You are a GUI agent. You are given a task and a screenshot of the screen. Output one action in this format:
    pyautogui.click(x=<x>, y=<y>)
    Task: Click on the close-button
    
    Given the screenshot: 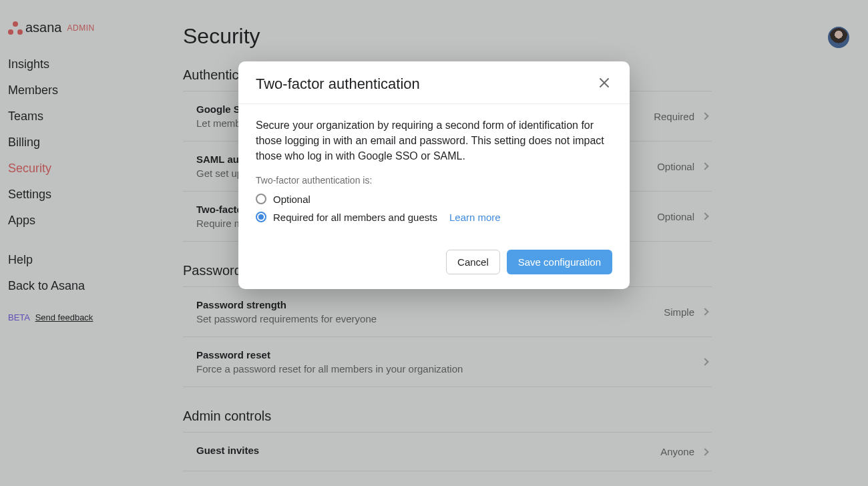 What is the action you would take?
    pyautogui.click(x=604, y=84)
    